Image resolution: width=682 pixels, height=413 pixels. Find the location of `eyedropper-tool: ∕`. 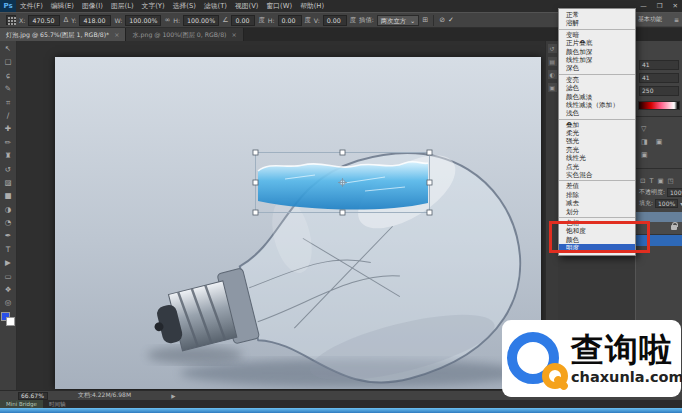

eyedropper-tool: ∕ is located at coordinates (8, 116).